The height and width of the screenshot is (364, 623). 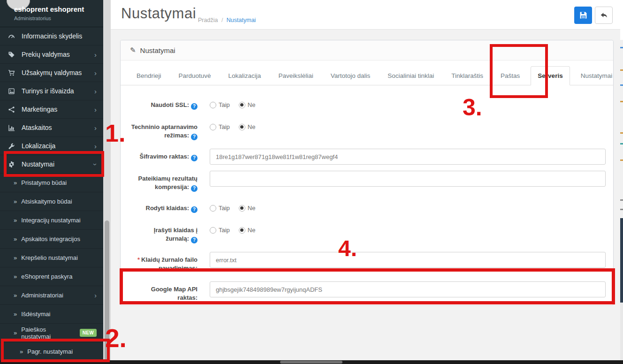 What do you see at coordinates (604, 15) in the screenshot?
I see `back-button` at bounding box center [604, 15].